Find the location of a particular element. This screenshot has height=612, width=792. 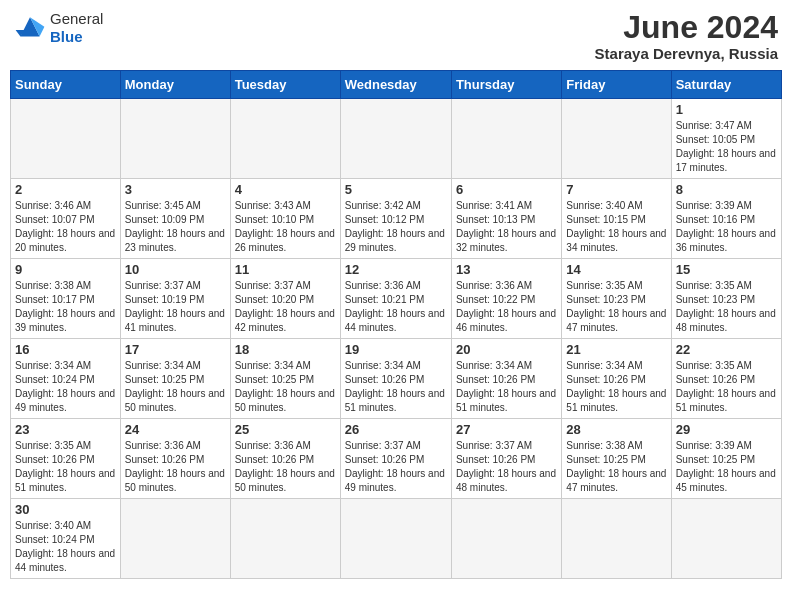

calendar-day-cell: 30Sunrise: 3:40 AM Sunset: 10:24 PM Dayl… is located at coordinates (66, 539).